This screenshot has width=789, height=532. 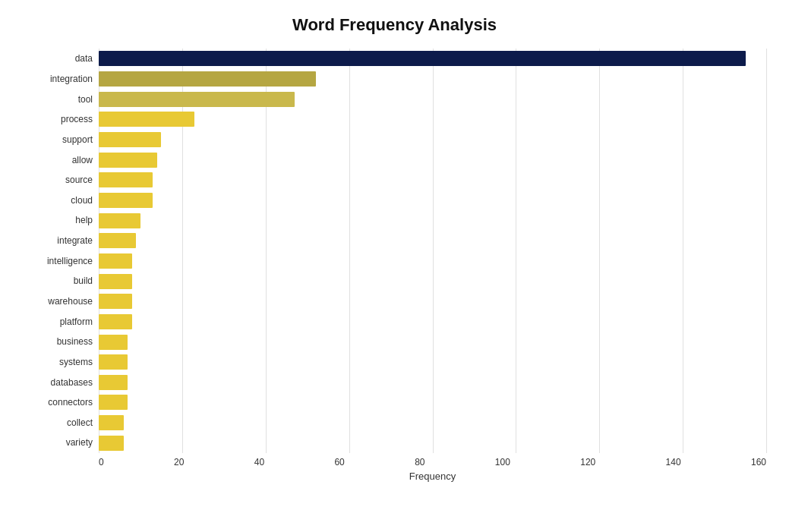 I want to click on y-label-cloud: cloud, so click(x=82, y=200).